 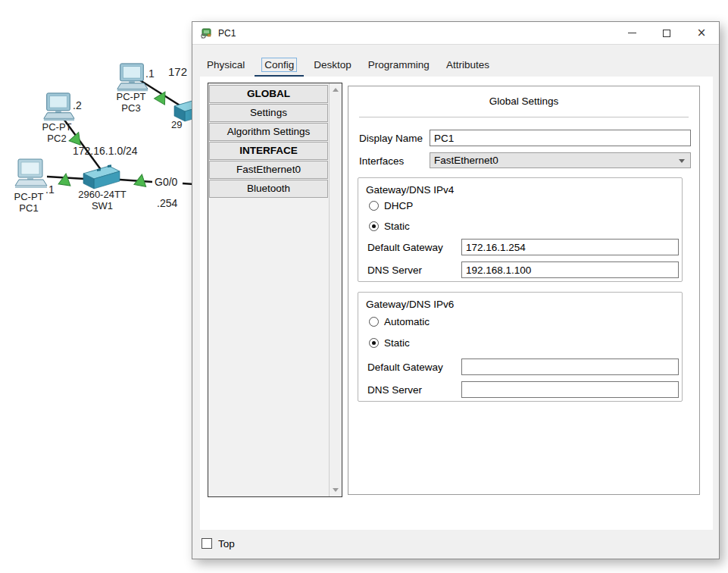 I want to click on ip-label-pc2: .2, so click(x=77, y=105).